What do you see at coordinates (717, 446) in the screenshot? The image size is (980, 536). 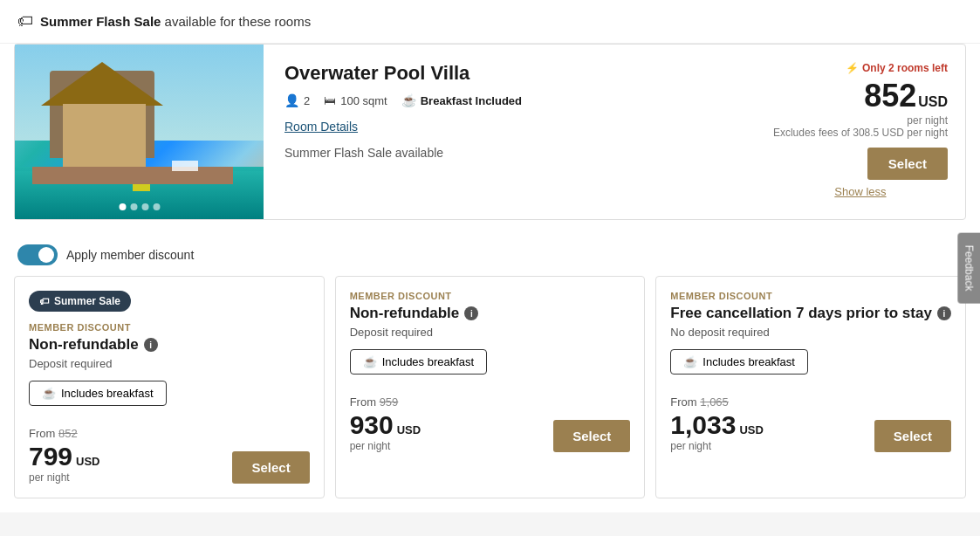 I see `price-per-night-3: per night` at bounding box center [717, 446].